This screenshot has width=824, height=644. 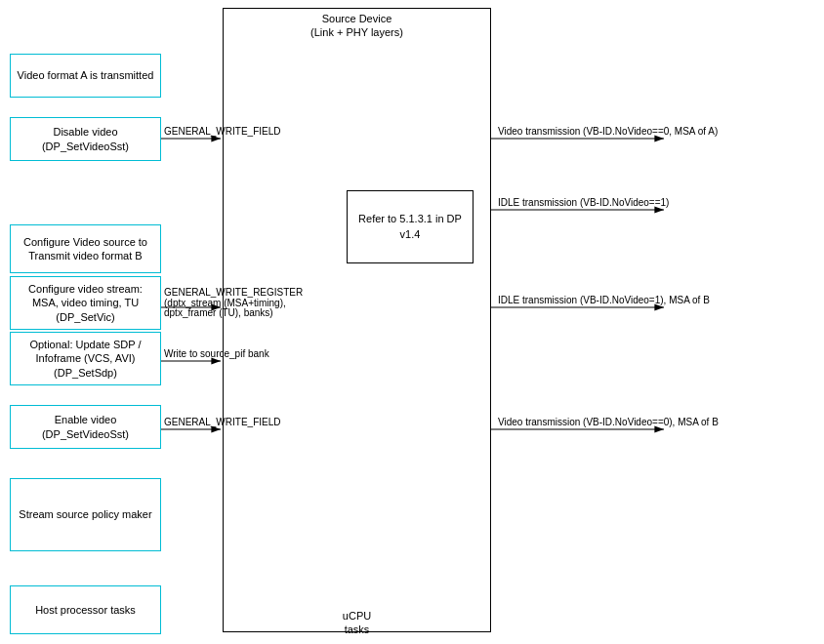 I want to click on box-video-format-a: Video format A is transmitted, so click(x=86, y=76).